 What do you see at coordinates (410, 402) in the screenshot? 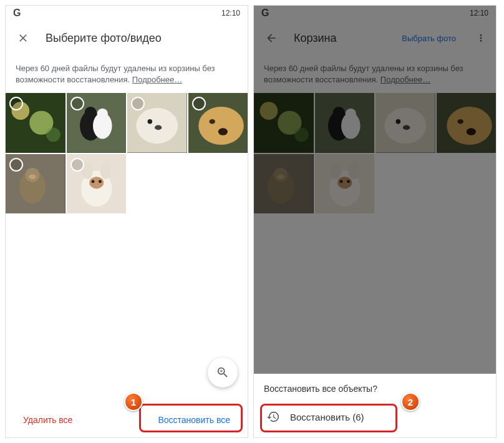
I see `annotation-badge-2: 2` at bounding box center [410, 402].